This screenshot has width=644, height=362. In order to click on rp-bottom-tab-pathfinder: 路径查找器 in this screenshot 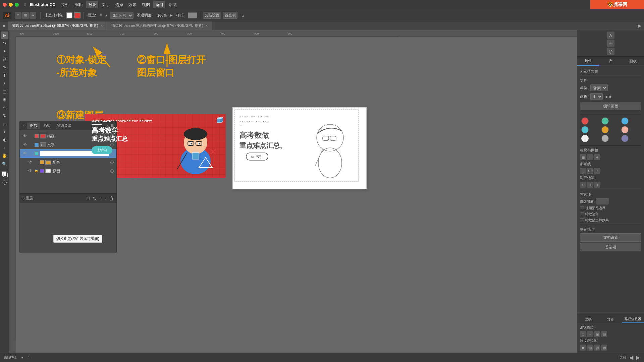, I will do `click(633, 319)`.